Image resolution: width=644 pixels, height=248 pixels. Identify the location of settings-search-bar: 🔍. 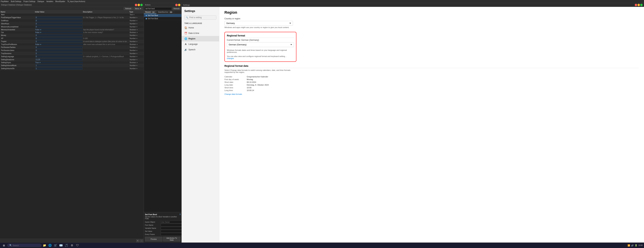
(200, 17).